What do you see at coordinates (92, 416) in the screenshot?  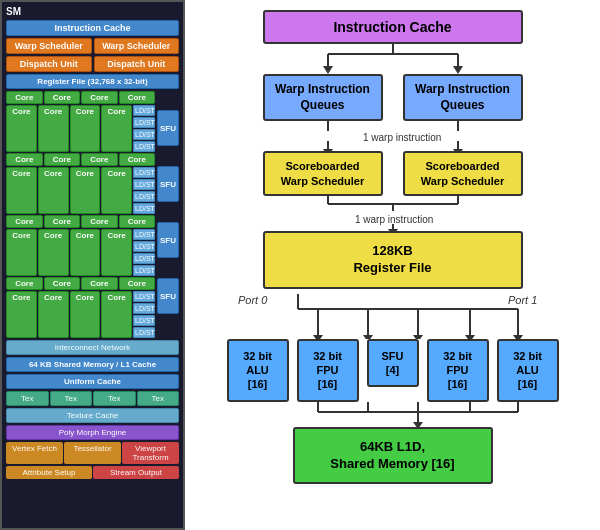 I see `texture-cache: Texture Cache` at bounding box center [92, 416].